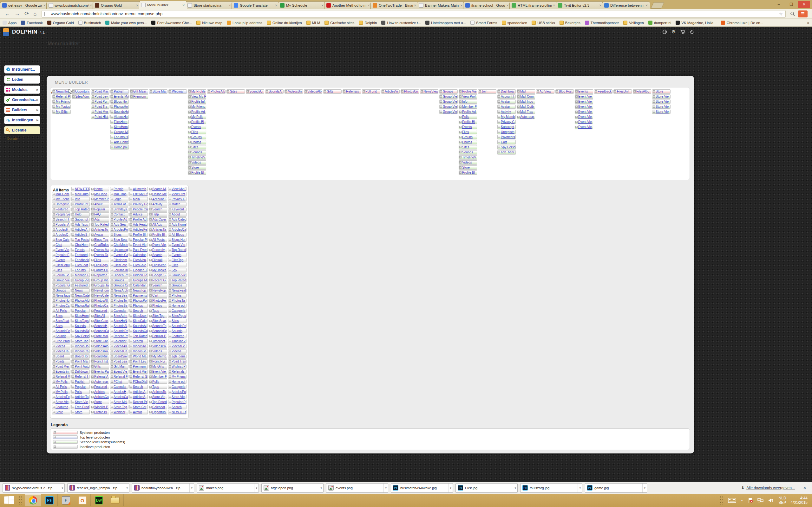 The height and width of the screenshot is (507, 812). What do you see at coordinates (468, 142) in the screenshot?
I see `menu-item: Photos` at bounding box center [468, 142].